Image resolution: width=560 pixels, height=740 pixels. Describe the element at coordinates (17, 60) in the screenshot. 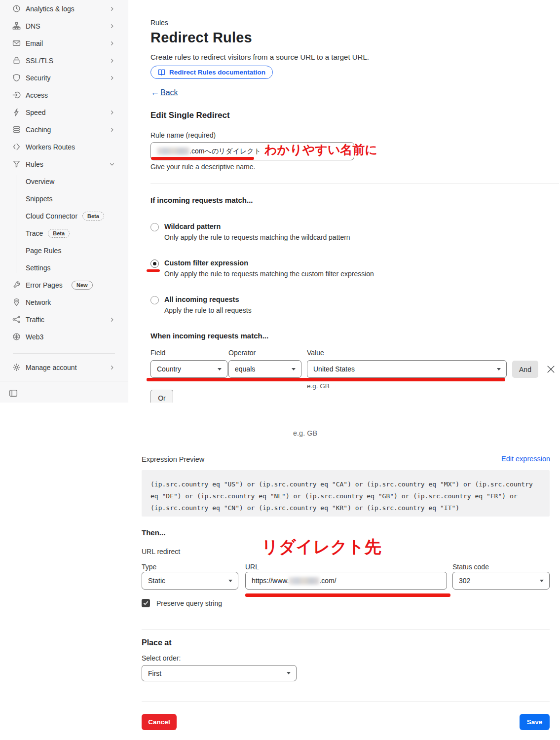

I see `ssl-tls-icon` at that location.